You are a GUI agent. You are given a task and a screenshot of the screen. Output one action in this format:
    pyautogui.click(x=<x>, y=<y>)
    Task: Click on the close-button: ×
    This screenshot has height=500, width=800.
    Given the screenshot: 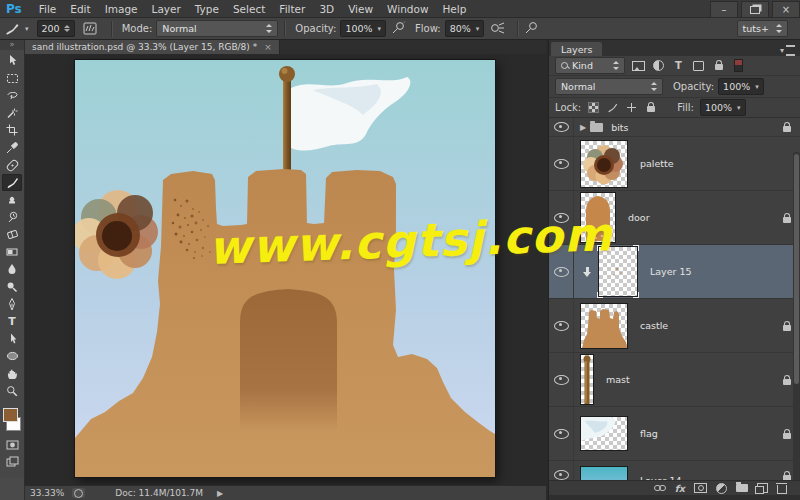 What is the action you would take?
    pyautogui.click(x=786, y=10)
    